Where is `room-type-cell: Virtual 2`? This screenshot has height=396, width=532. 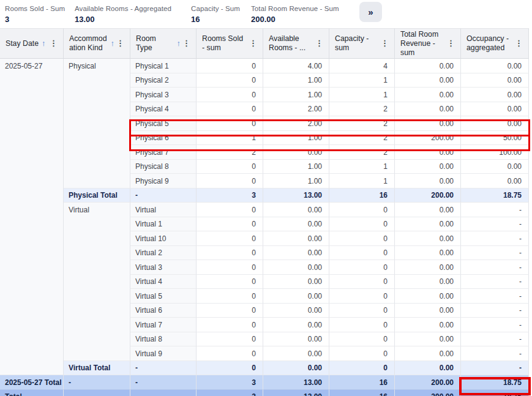 room-type-cell: Virtual 2 is located at coordinates (163, 253).